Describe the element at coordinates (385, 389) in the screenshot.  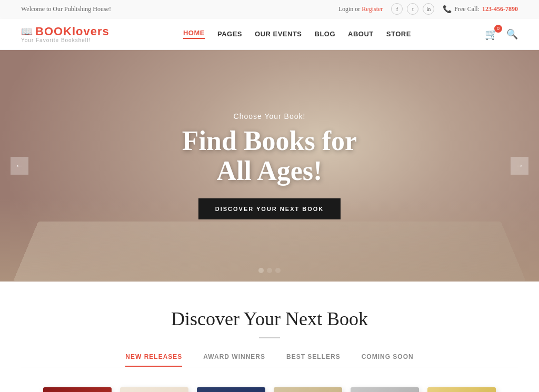
I see `list-item: 👴 IT'S A HALFSTONE STORY IT'S A HALF STO…` at that location.